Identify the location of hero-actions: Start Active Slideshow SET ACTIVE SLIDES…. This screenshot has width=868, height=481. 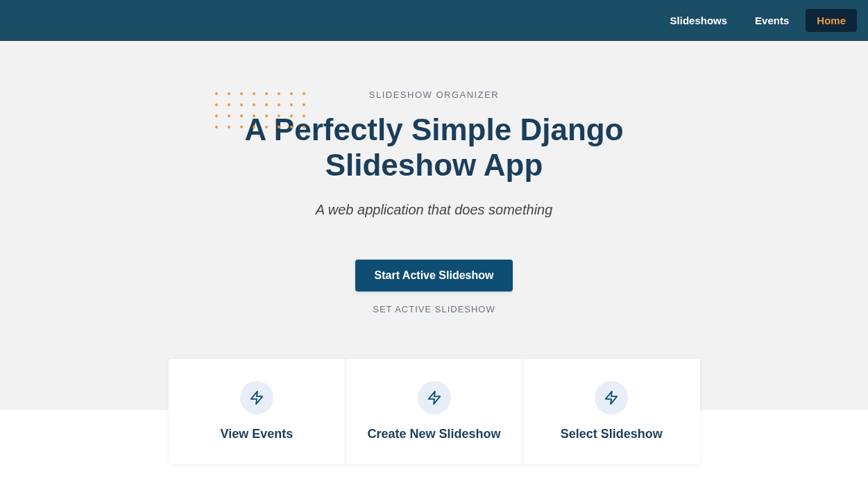
(434, 287).